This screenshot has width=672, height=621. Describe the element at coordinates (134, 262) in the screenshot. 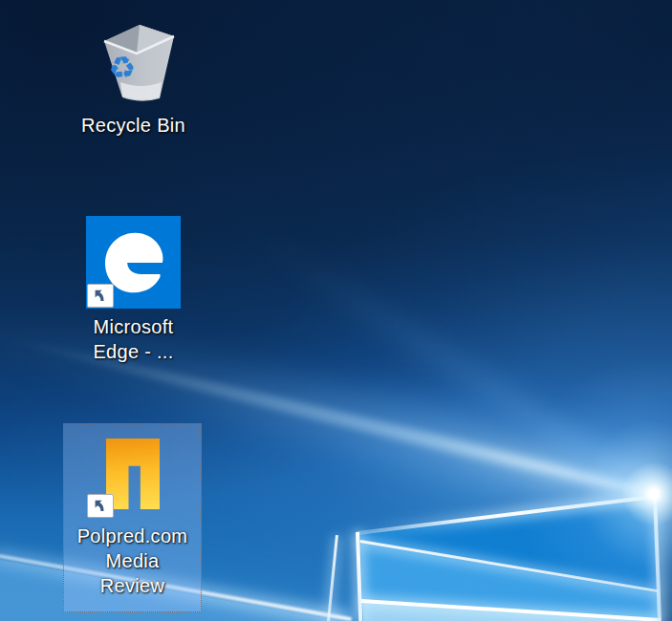

I see `edge-logo-icon` at that location.